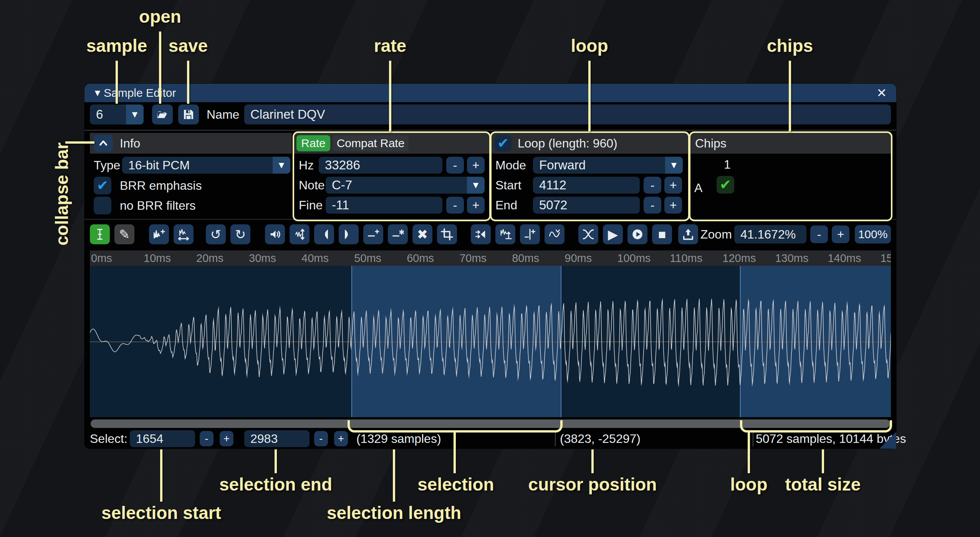 This screenshot has height=537, width=980. What do you see at coordinates (490, 219) in the screenshot?
I see `divider` at bounding box center [490, 219].